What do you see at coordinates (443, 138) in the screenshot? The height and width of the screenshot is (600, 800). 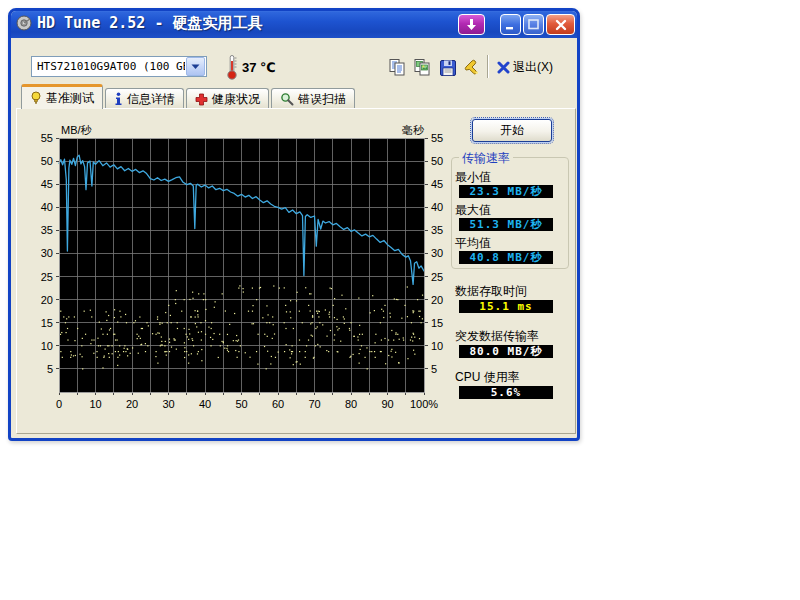 I see `right-ytick-55: 55` at bounding box center [443, 138].